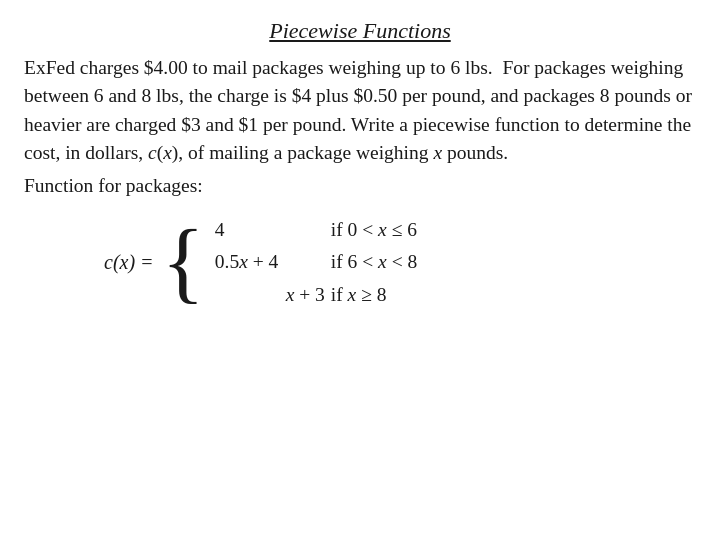  What do you see at coordinates (360, 31) in the screenshot?
I see `page-title: Piecewise Functions` at bounding box center [360, 31].